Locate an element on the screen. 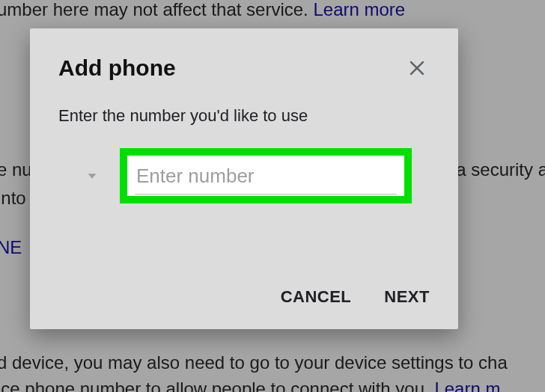  input-highlight is located at coordinates (266, 176).